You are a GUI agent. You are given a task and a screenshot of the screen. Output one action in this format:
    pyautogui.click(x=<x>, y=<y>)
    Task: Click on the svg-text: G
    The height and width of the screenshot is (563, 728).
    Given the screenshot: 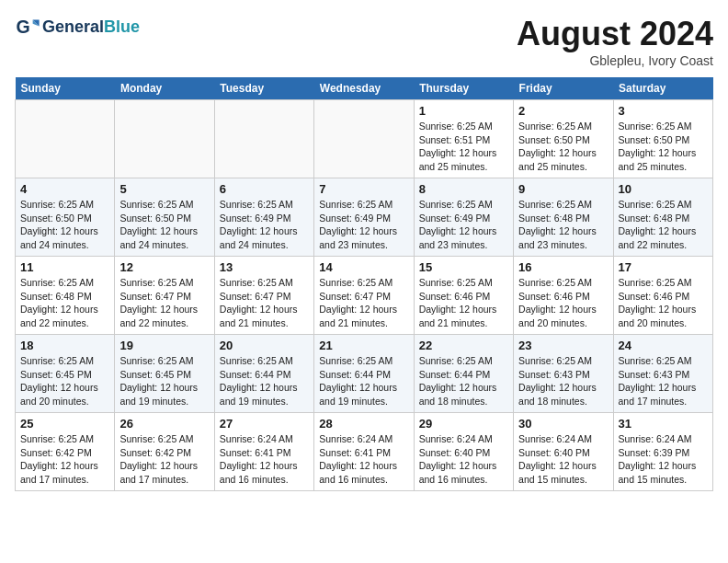 What is the action you would take?
    pyautogui.click(x=22, y=27)
    